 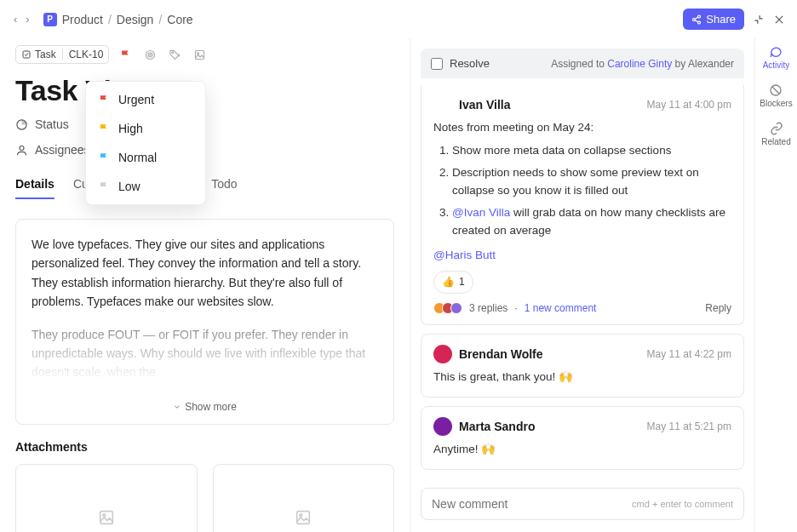 What do you see at coordinates (52, 124) in the screenshot?
I see `status-label: Status` at bounding box center [52, 124].